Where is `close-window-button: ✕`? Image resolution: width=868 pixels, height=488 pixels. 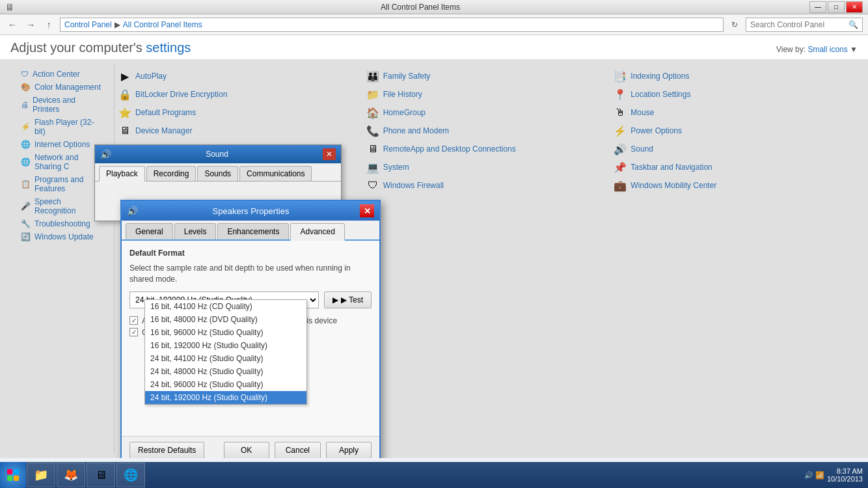 close-window-button: ✕ is located at coordinates (854, 7).